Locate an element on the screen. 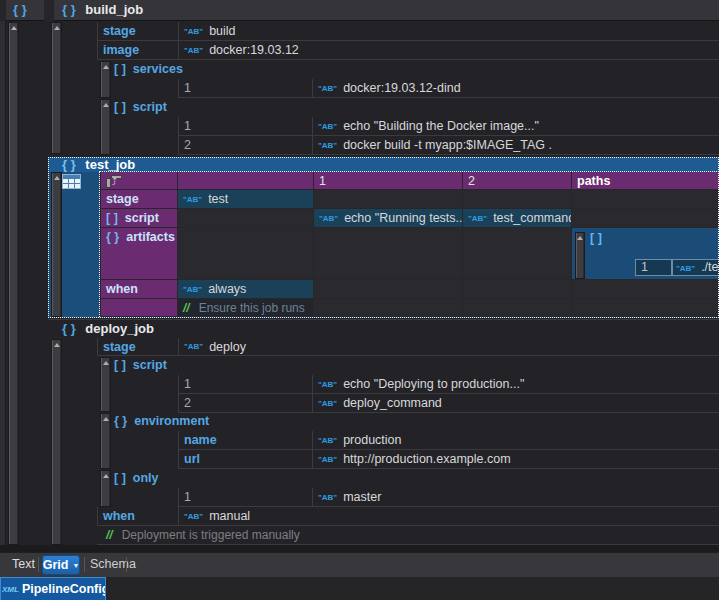 This screenshot has width=719, height=600. table-script-value1-cell: "AB"echo "Running tests..." is located at coordinates (388, 218).